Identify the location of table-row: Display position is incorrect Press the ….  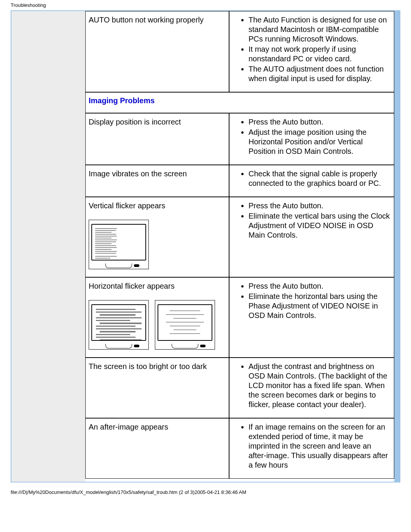
(240, 139).